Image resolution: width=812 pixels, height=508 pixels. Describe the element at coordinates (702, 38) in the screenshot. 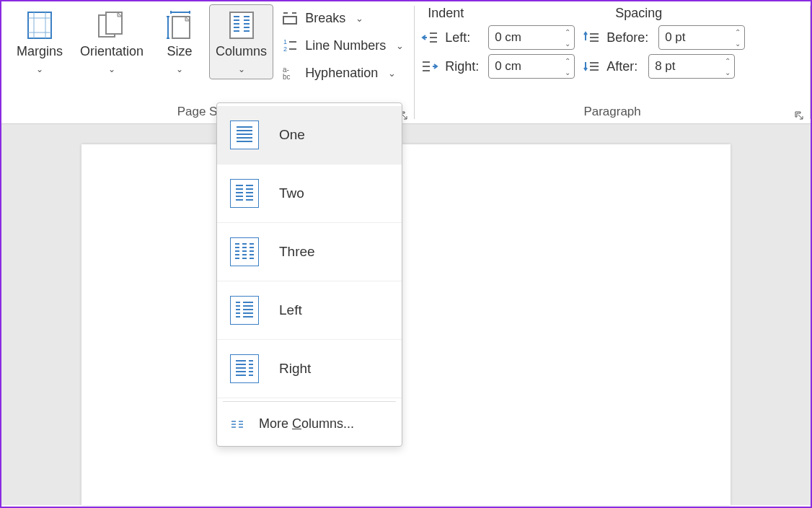

I see `spacing-before-spinbox: ⌃⌄` at that location.